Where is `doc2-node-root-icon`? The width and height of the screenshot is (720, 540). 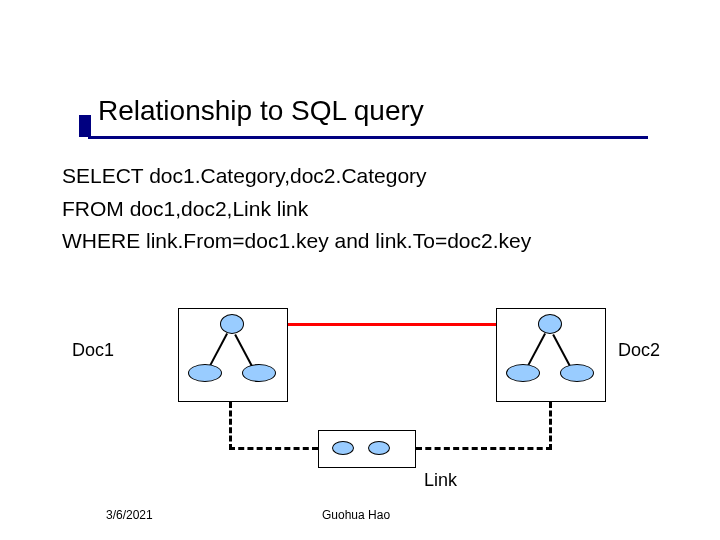 doc2-node-root-icon is located at coordinates (550, 324).